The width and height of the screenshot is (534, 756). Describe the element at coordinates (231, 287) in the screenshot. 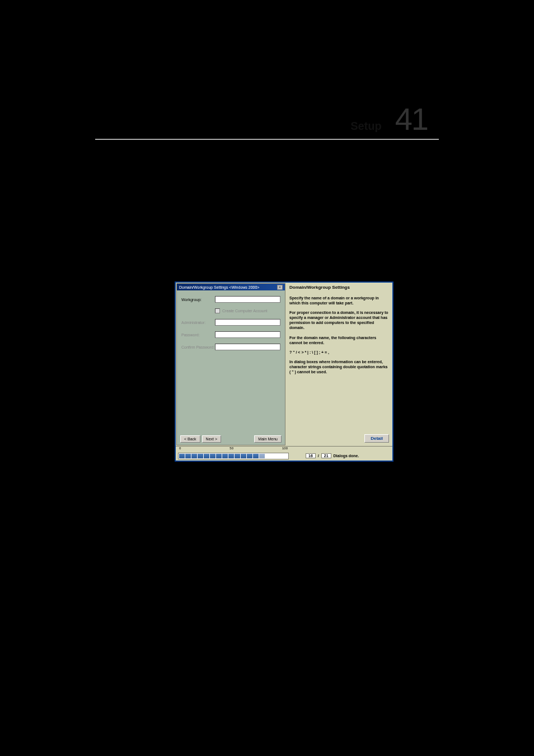

I see `dialog-titlebar: Domain/Workgroup Settings <Windows 2000>…` at that location.